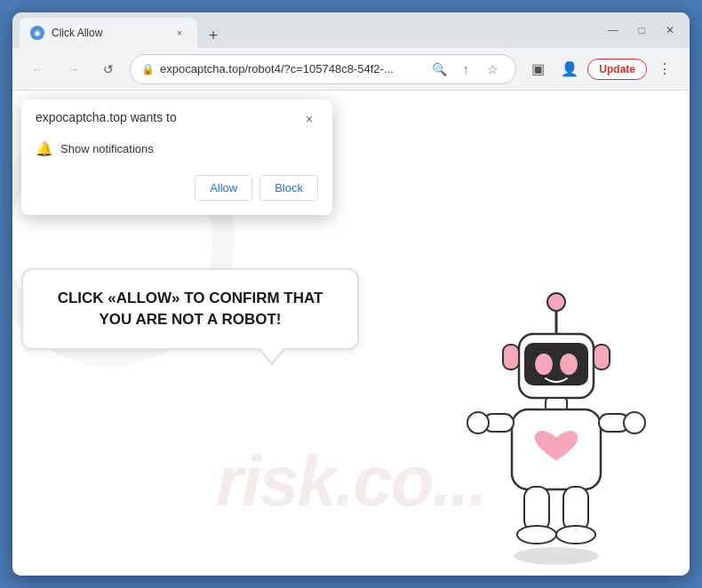 This screenshot has height=588, width=702. What do you see at coordinates (351, 30) in the screenshot?
I see `title-bar: ◉ Click Allow × + — □ ✕` at bounding box center [351, 30].